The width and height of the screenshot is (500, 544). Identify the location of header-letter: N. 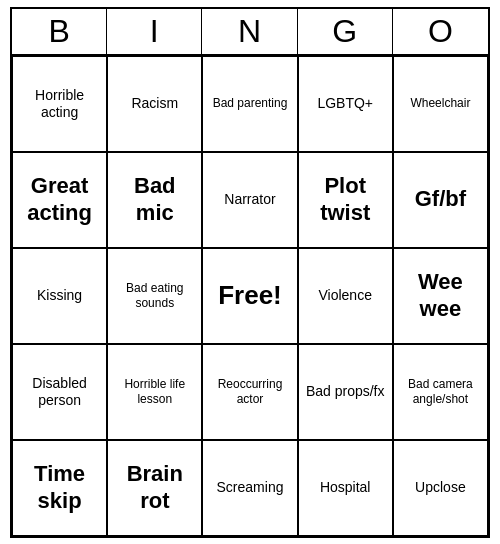
(250, 32).